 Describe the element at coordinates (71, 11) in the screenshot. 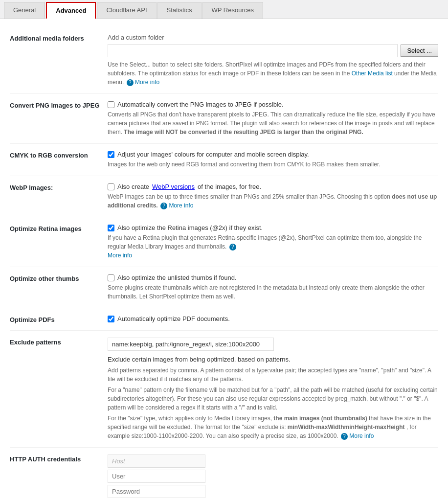

I see `tab-advanced: Advanced` at that location.